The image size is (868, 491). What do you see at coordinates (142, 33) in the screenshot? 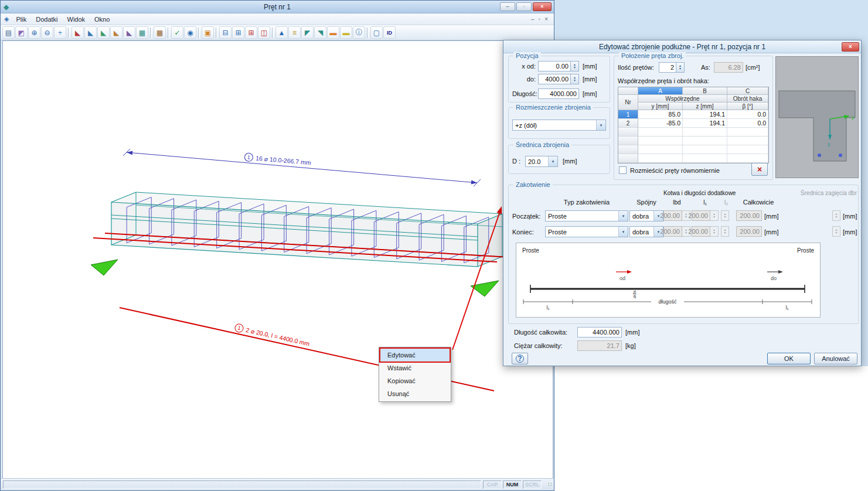
I see `wireframe-icon: ▦` at bounding box center [142, 33].